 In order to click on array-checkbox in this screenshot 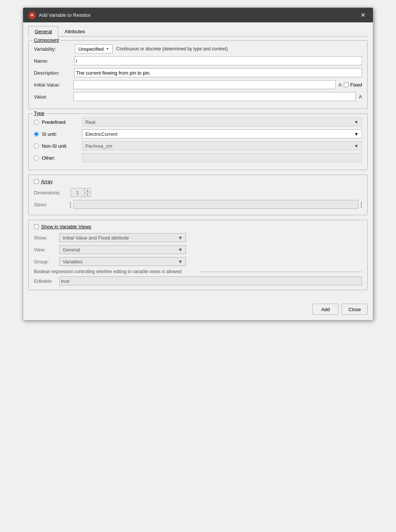, I will do `click(37, 181)`.